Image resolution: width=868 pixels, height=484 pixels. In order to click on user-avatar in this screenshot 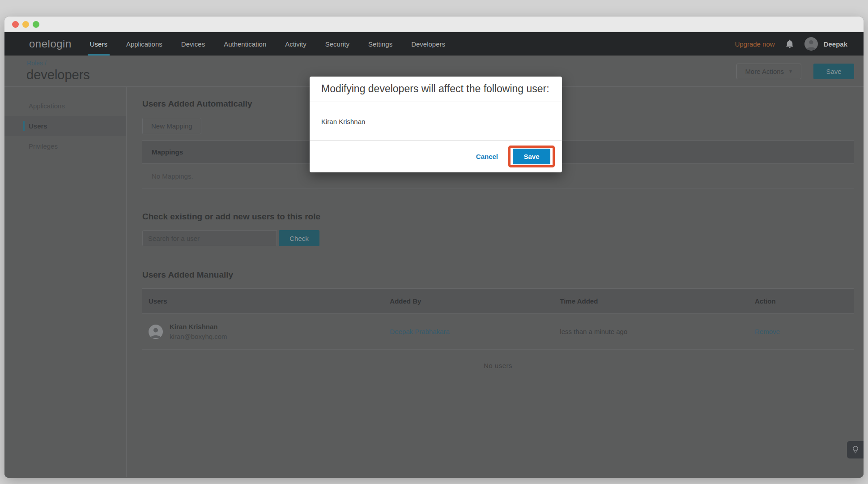, I will do `click(811, 44)`.